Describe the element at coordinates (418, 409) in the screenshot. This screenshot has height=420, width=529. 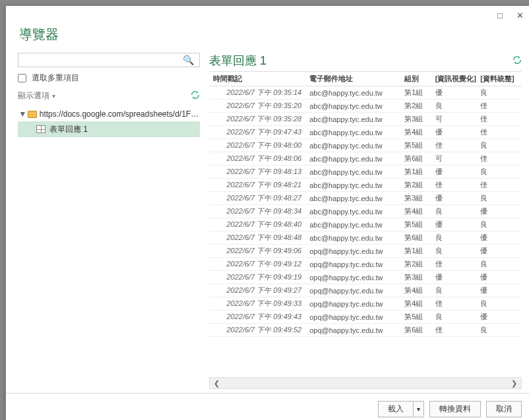
I see `load-dropdown-icon: ▾` at that location.